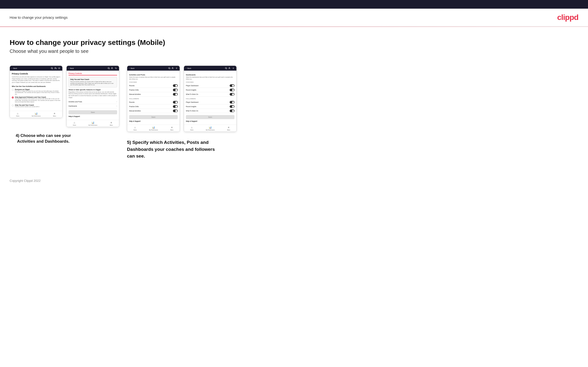  I want to click on screen2-body: Privacy Controls Only You and Your Coach…, so click(93, 95).